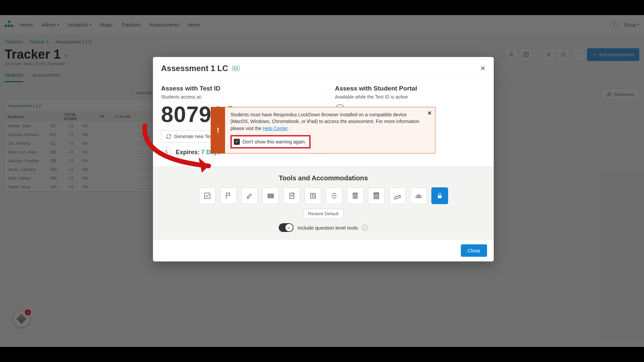  Describe the element at coordinates (270, 142) in the screenshot. I see `dont-show-again-wrap: ✓ Don't show this warning again.` at that location.